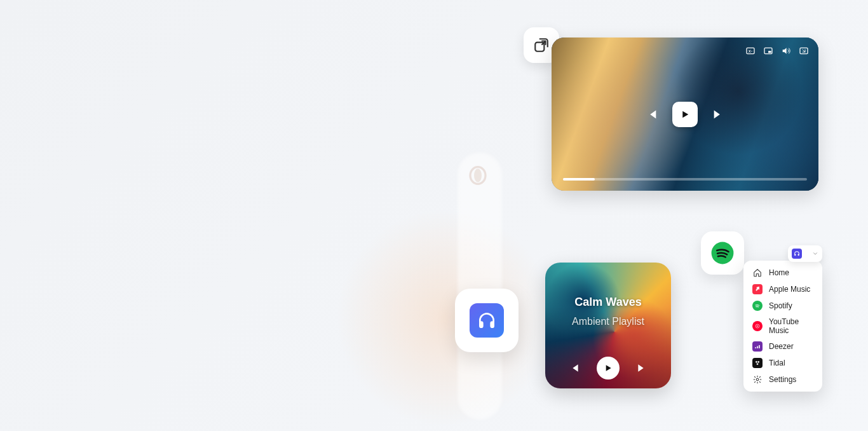 The width and height of the screenshot is (868, 431). I want to click on subtitle-icon, so click(750, 51).